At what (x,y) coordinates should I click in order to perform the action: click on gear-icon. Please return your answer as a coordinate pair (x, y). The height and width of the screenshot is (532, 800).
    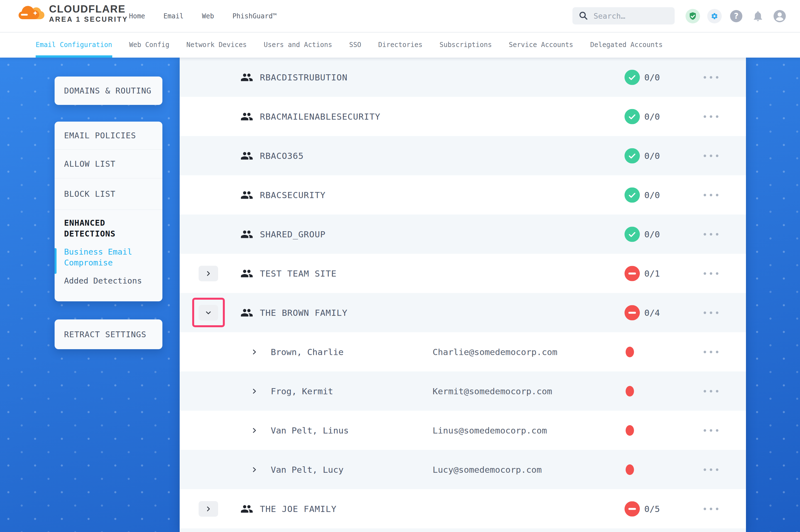
    Looking at the image, I should click on (714, 16).